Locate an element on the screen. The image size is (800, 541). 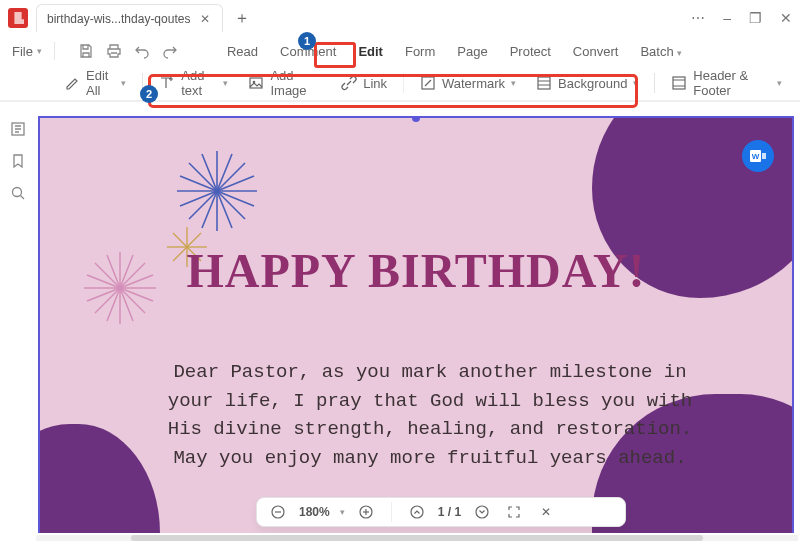
menubar: File▾ Read Comment Edit Form Page Protec… is located at coordinates (400, 51).